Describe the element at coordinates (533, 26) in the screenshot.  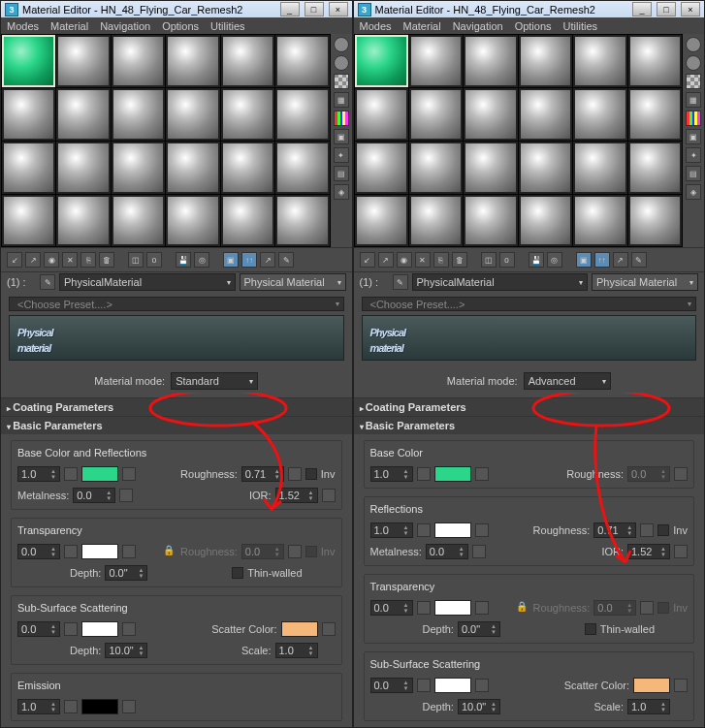
I see `menu-options: Options` at that location.